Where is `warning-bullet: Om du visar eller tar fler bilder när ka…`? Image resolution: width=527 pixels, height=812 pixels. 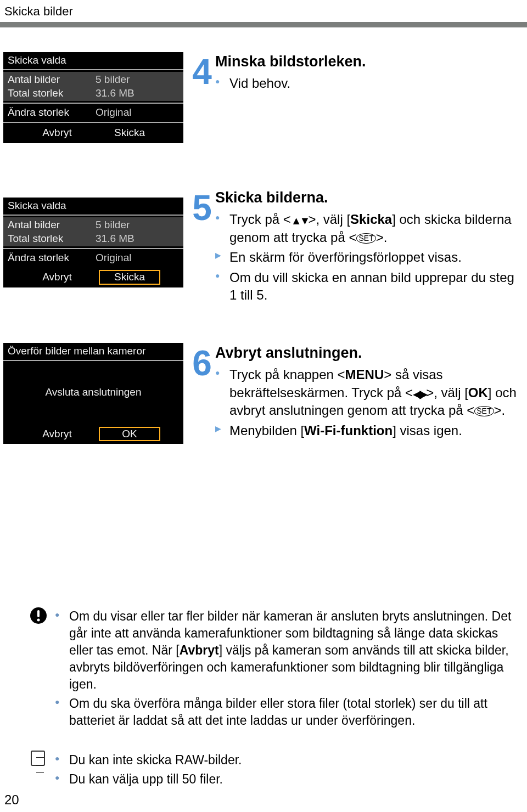 warning-bullet: Om du visar eller tar fler bilder när ka… is located at coordinates (285, 651).